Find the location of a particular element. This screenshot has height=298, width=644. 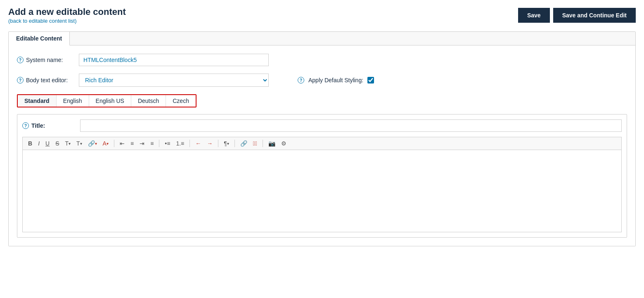

toolbar-color: A▾ is located at coordinates (106, 143).